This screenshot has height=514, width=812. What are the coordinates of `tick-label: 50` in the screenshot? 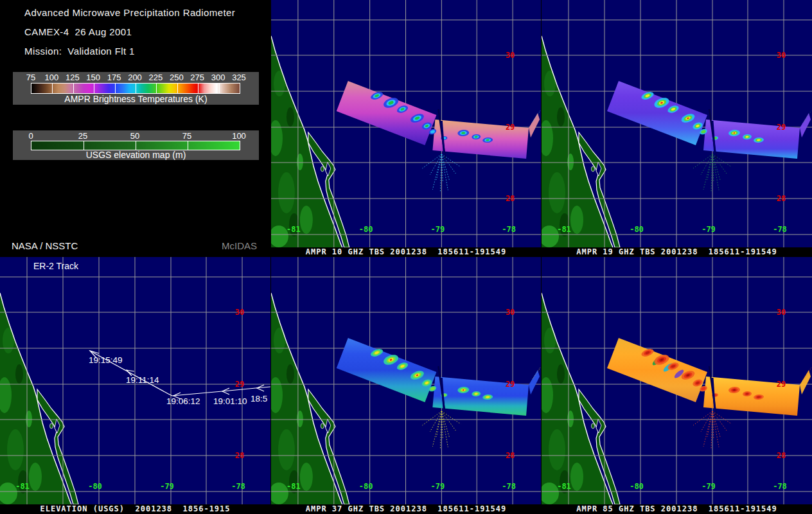 It's located at (135, 136).